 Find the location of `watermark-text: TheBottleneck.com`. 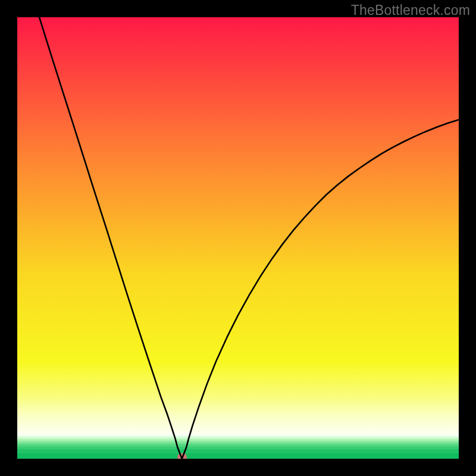

watermark-text: TheBottleneck.com is located at coordinates (411, 11).